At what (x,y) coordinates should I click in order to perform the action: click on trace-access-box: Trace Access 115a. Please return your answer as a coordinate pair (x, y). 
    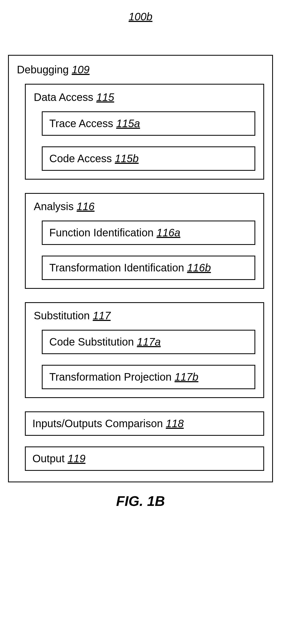
    Looking at the image, I should click on (148, 124).